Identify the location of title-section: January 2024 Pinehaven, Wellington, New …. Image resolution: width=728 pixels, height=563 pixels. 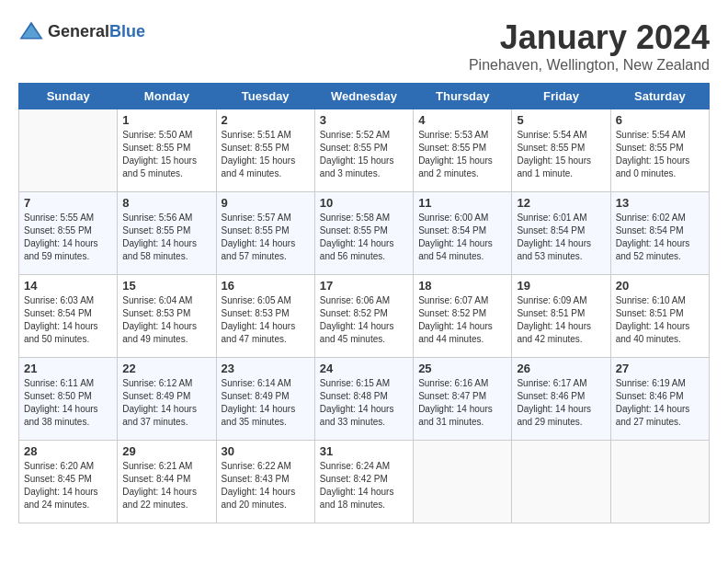
(589, 46).